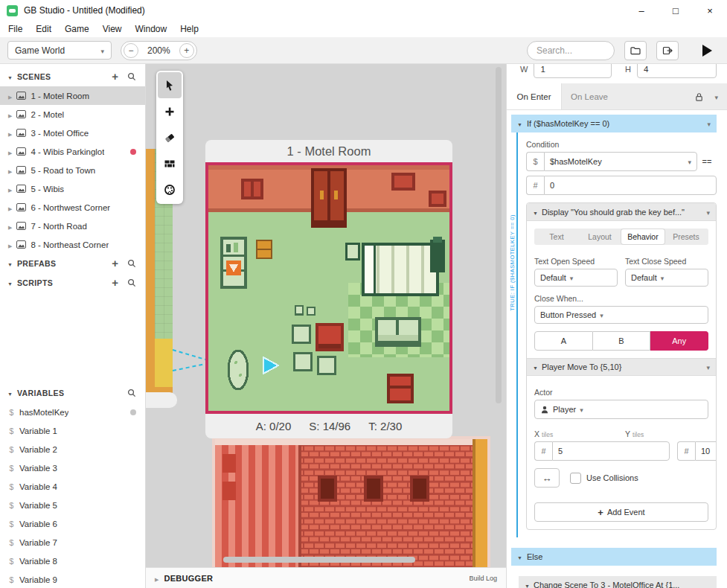 The width and height of the screenshot is (727, 588). Describe the element at coordinates (170, 164) in the screenshot. I see `collisions-tool-button` at that location.